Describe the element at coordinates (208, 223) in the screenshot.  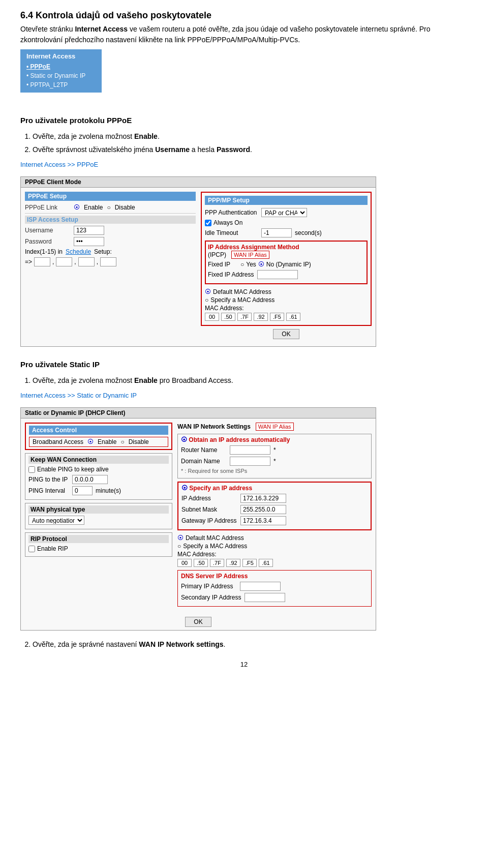
I see `always-on-checkbox` at that location.